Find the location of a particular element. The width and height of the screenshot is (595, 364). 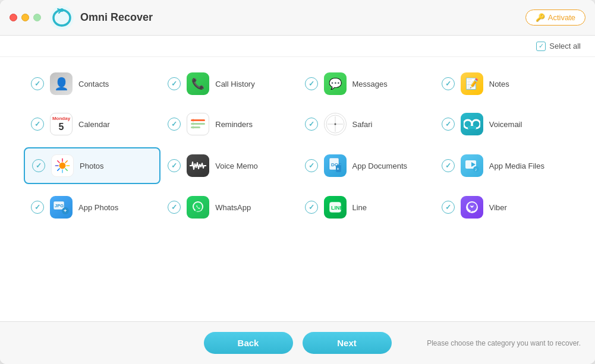

item-label-calendar: Calendar is located at coordinates (94, 125).